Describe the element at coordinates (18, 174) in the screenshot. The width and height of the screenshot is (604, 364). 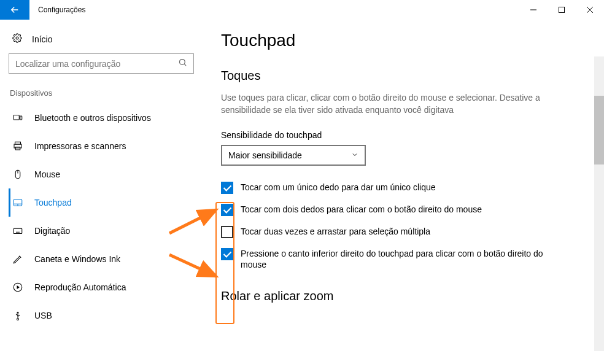
I see `mouse-icon` at that location.